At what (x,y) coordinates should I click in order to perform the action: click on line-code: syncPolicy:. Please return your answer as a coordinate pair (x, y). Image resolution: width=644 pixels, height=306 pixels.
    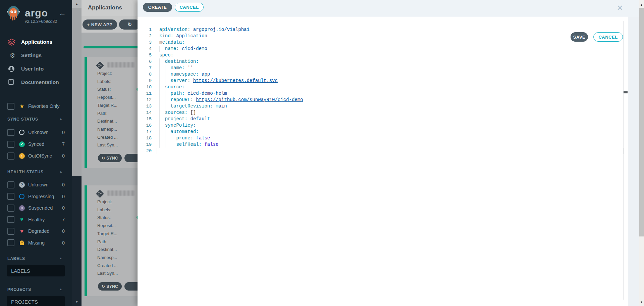
    Looking at the image, I should click on (178, 126).